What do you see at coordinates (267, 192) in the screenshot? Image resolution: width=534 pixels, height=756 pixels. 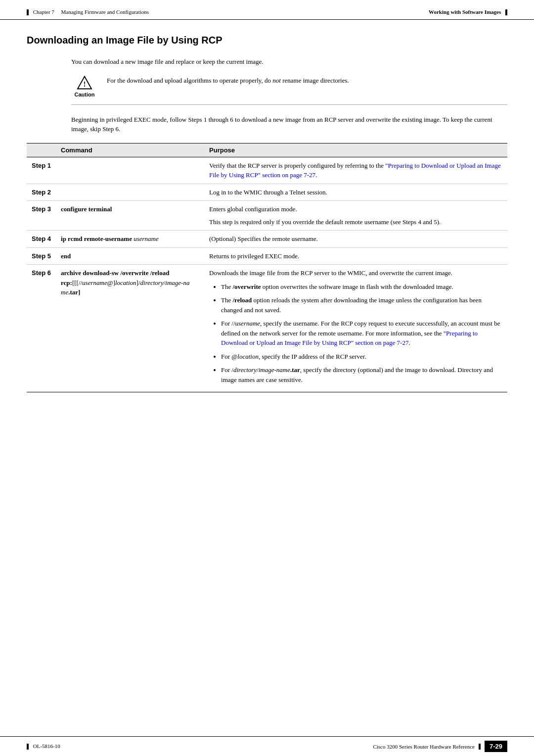 I see `table-row: Step 2 Log in to the WMIC through a Teln…` at bounding box center [267, 192].